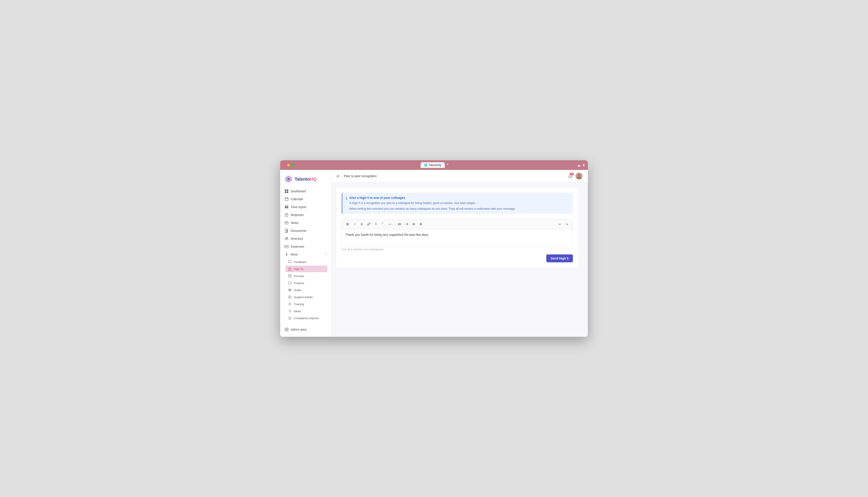  Describe the element at coordinates (369, 224) in the screenshot. I see `link-button` at that location.